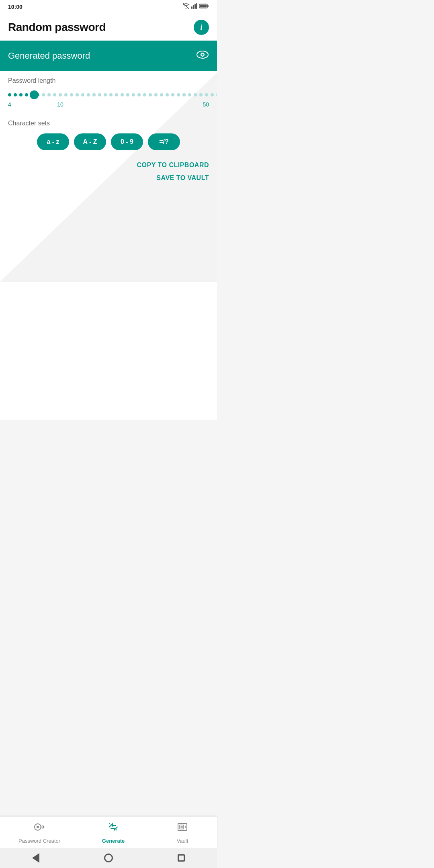 The width and height of the screenshot is (434, 868). Describe the element at coordinates (108, 106) in the screenshot. I see `range-labels: 4 10 50` at that location.